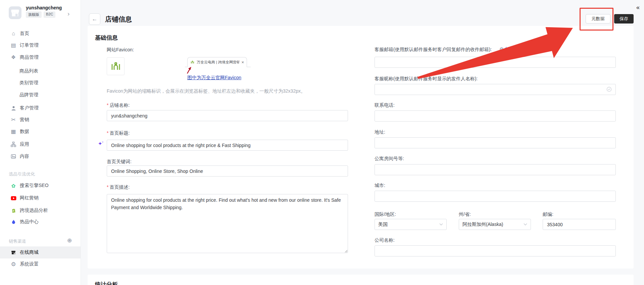 This screenshot has width=644, height=285. Describe the element at coordinates (101, 144) in the screenshot. I see `ai-sparkle-icon: ✦✧` at that location.